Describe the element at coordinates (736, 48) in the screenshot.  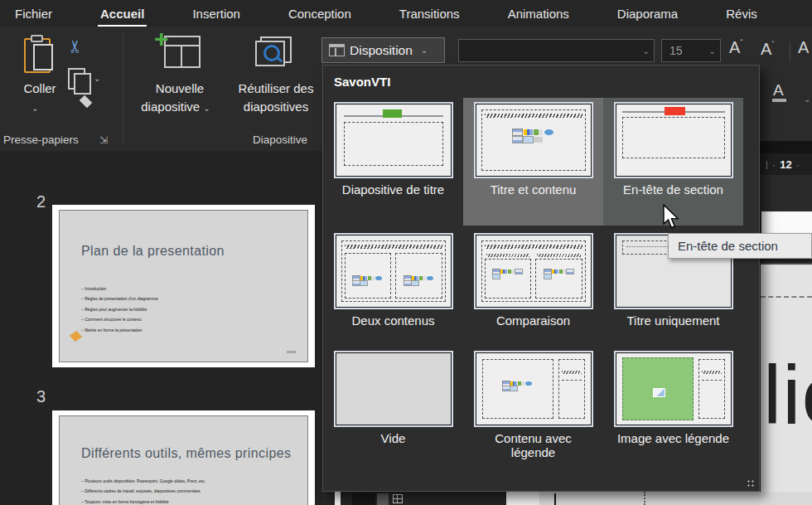
I see `grow-font-button: Aˆ` at that location.